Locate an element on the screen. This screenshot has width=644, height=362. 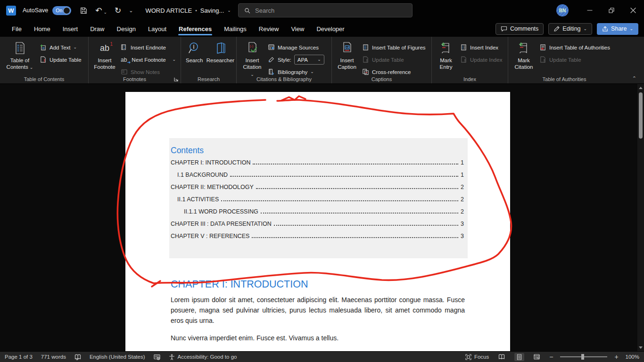
web-layout-button is located at coordinates (537, 357).